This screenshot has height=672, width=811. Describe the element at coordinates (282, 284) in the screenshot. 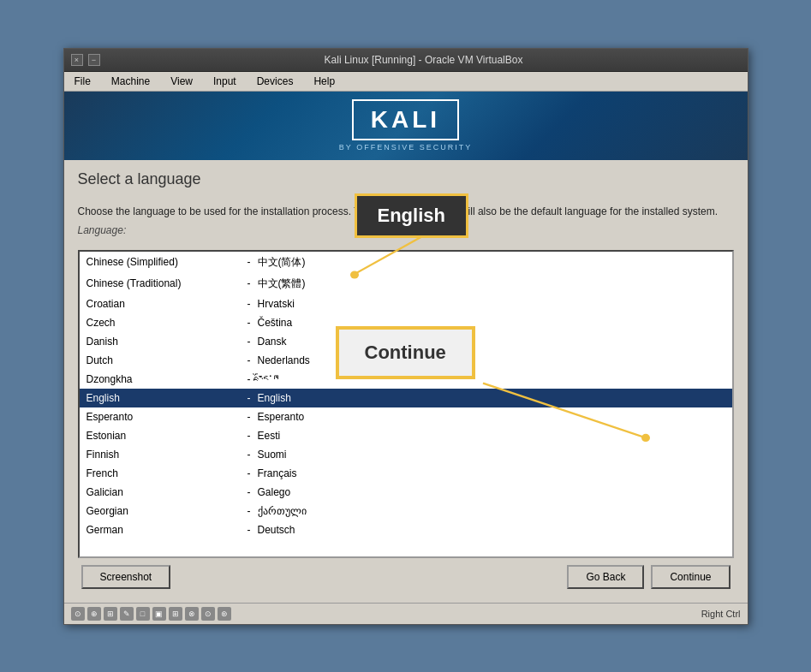

I see `language-native: 中文(繁體)` at that location.